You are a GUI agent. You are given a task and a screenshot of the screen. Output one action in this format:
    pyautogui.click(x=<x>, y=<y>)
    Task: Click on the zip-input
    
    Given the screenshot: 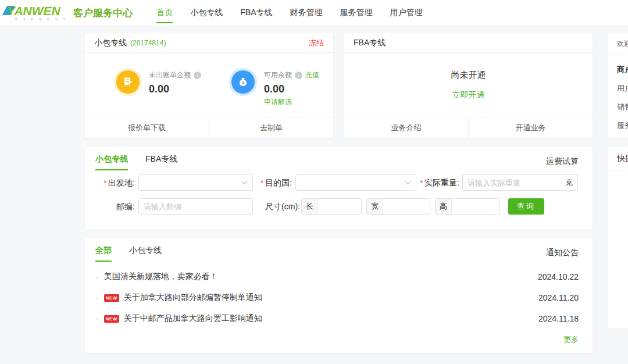 What is the action you would take?
    pyautogui.click(x=195, y=206)
    